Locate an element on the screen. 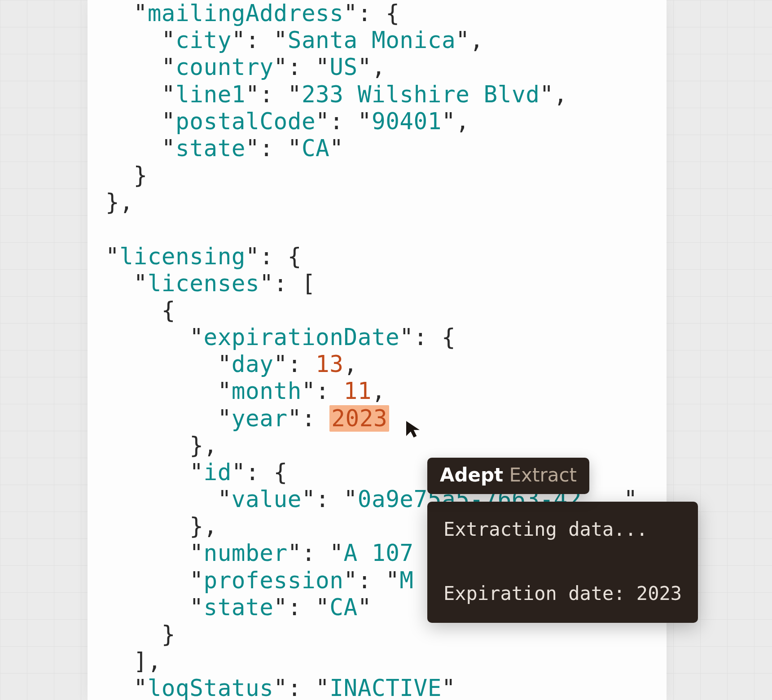 This screenshot has width=772, height=700. key-year: year is located at coordinates (259, 418).